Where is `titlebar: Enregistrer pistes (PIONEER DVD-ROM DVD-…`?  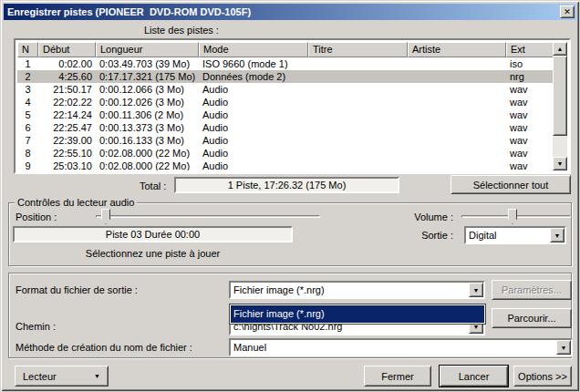 titlebar: Enregistrer pistes (PIONEER DVD-ROM DVD-… is located at coordinates (290, 12).